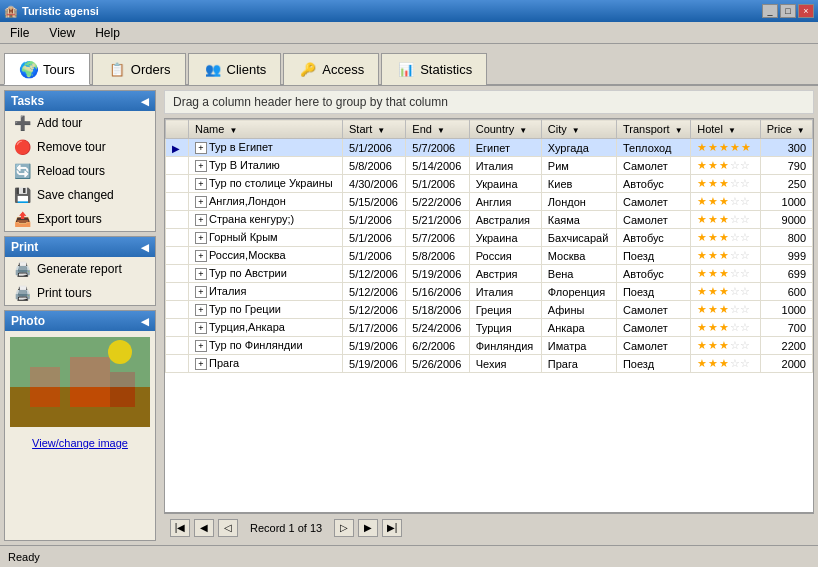 Image resolution: width=818 pixels, height=567 pixels. I want to click on row-price-cell: 790, so click(786, 166).